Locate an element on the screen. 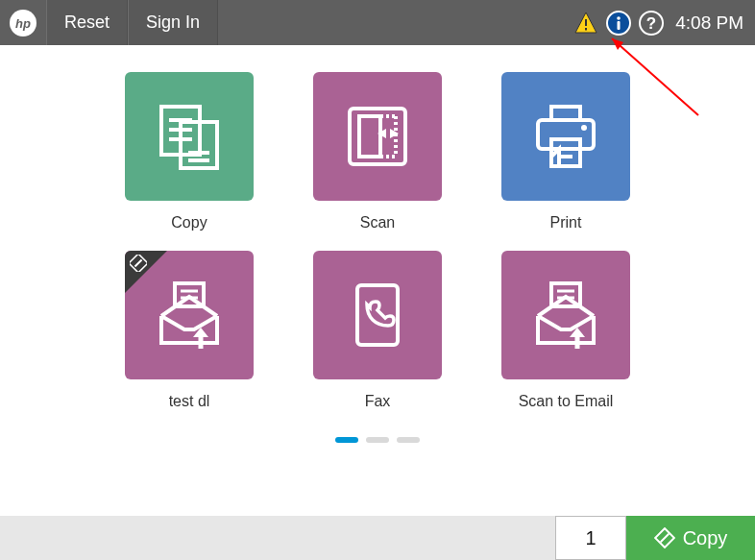 The image size is (755, 560). info-icon is located at coordinates (619, 23).